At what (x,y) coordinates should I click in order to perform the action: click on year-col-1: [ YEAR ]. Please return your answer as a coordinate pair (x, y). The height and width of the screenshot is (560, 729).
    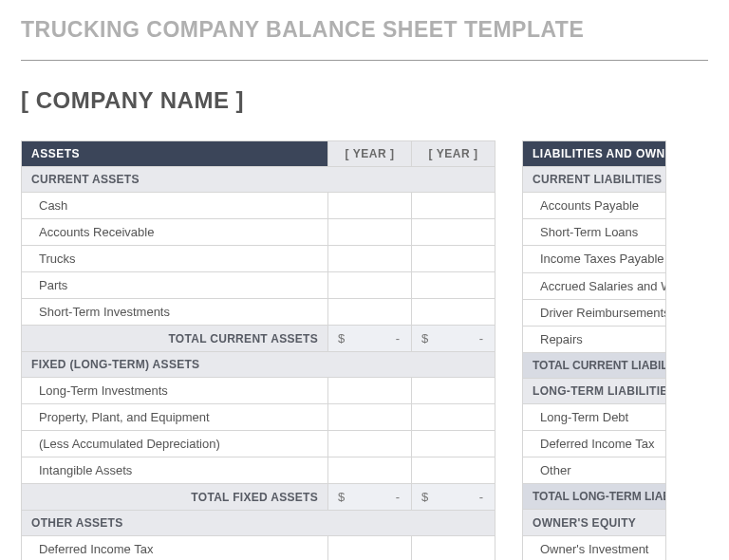
    Looking at the image, I should click on (370, 154).